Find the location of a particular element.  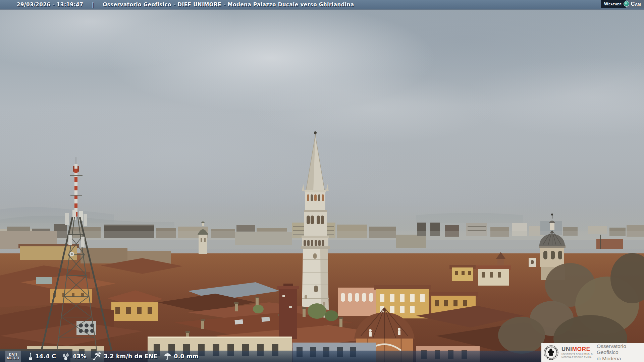

unimore-acronym-uni: UNI is located at coordinates (567, 349).